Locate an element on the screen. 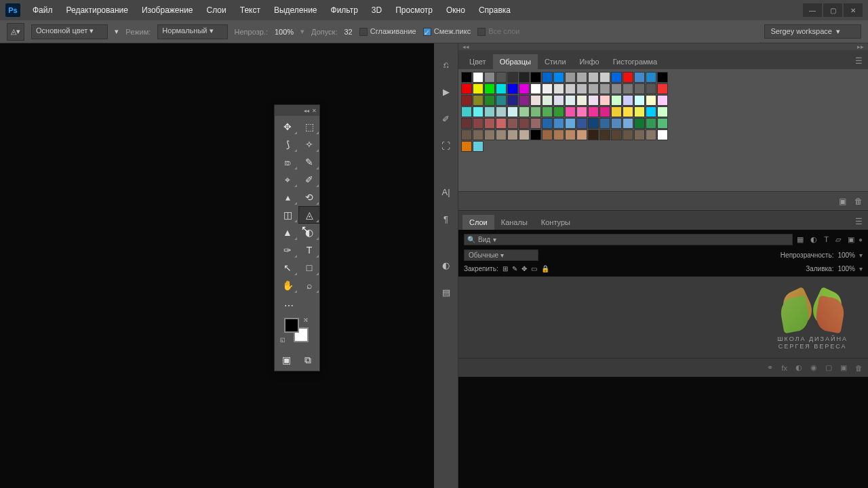 Image resolution: width=868 pixels, height=488 pixels. panel-menu-icon: ☰ is located at coordinates (859, 61).